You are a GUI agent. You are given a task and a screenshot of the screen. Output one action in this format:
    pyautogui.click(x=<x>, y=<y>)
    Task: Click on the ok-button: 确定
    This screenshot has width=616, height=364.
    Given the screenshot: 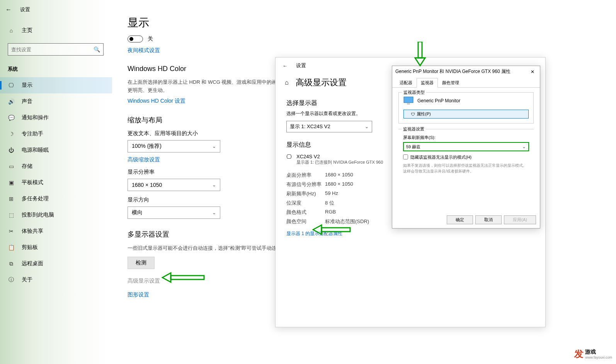 What is the action you would take?
    pyautogui.click(x=460, y=220)
    